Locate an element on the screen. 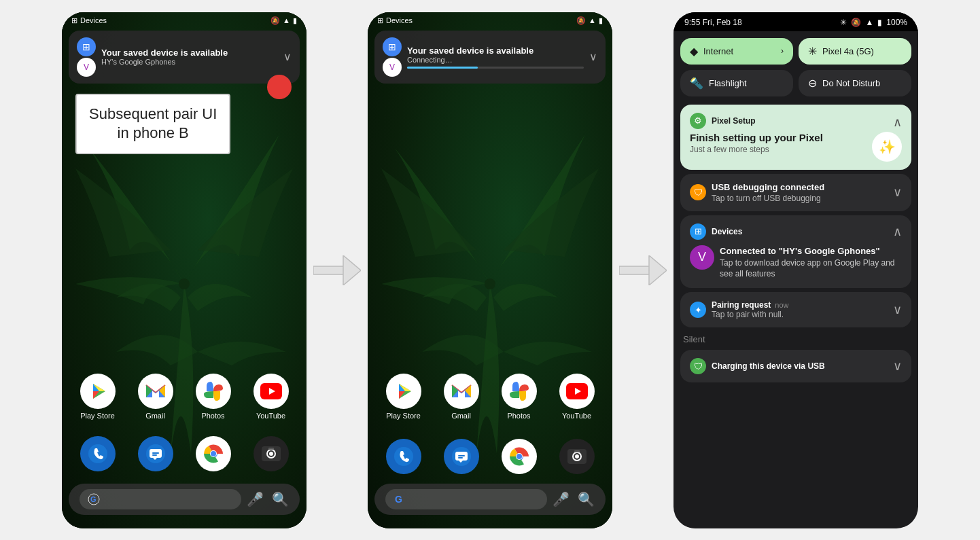 This screenshot has height=540, width=980. np-mute-icon: 🔕 is located at coordinates (856, 22).